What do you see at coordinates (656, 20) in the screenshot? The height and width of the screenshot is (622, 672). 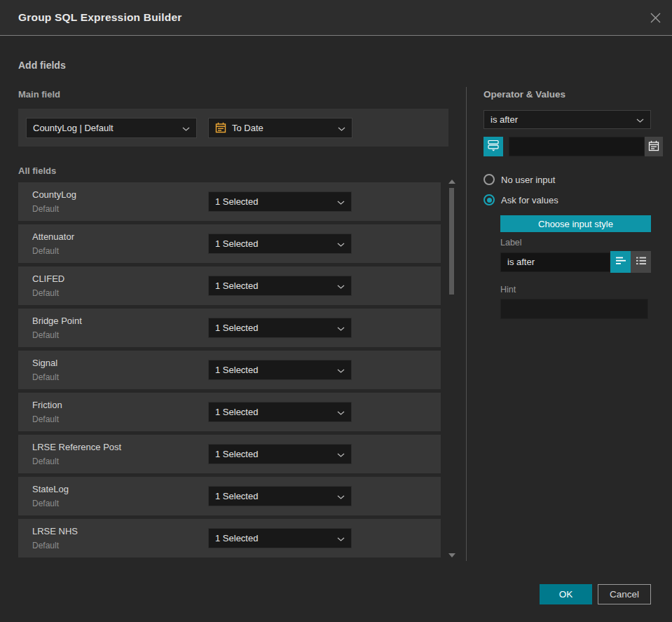 I see `close-icon` at bounding box center [656, 20].